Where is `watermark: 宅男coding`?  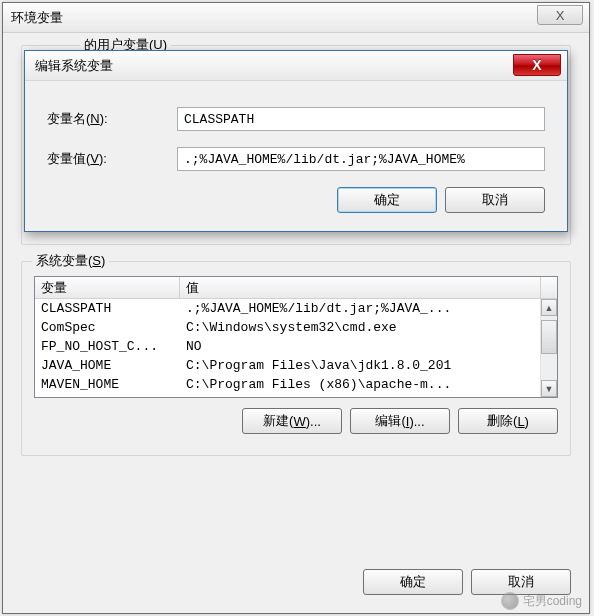
watermark: 宅男coding is located at coordinates (542, 601).